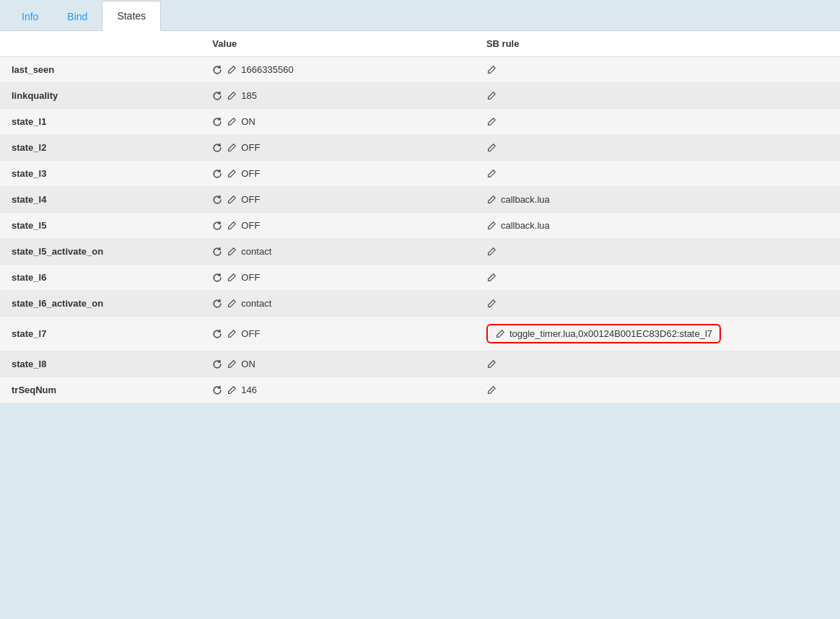  I want to click on table-row: state_l6_activate_on contact, so click(420, 304).